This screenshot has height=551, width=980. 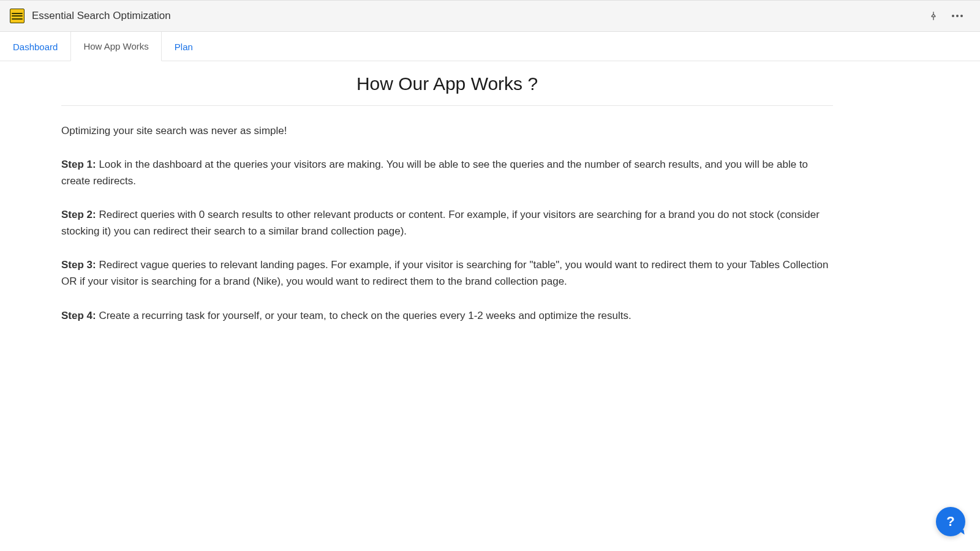 What do you see at coordinates (933, 16) in the screenshot?
I see `pin-icon` at bounding box center [933, 16].